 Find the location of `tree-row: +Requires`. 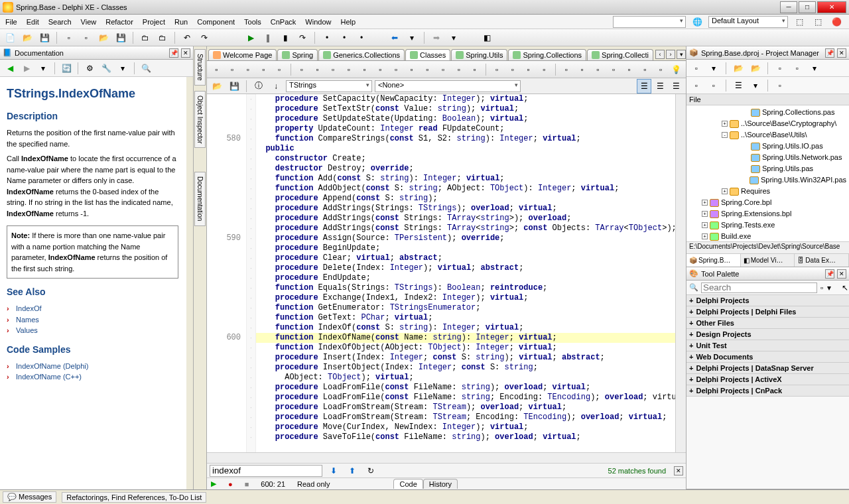

tree-row: +Requires is located at coordinates (768, 191).